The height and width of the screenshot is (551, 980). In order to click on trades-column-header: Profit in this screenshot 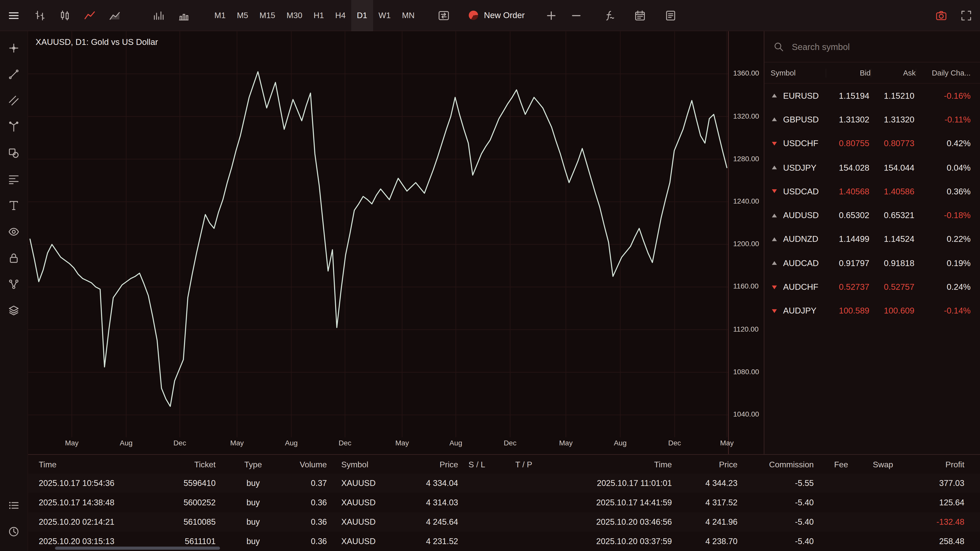, I will do `click(937, 464)`.